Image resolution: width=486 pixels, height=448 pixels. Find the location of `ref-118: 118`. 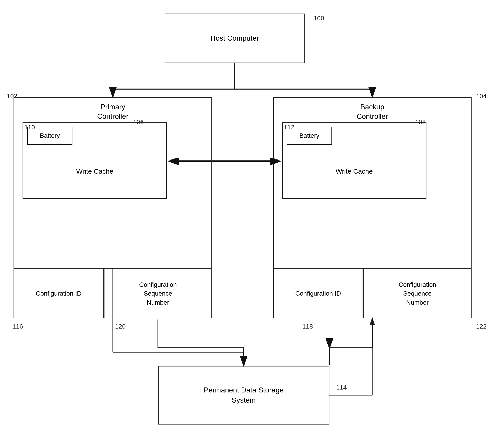

ref-118: 118 is located at coordinates (308, 327).